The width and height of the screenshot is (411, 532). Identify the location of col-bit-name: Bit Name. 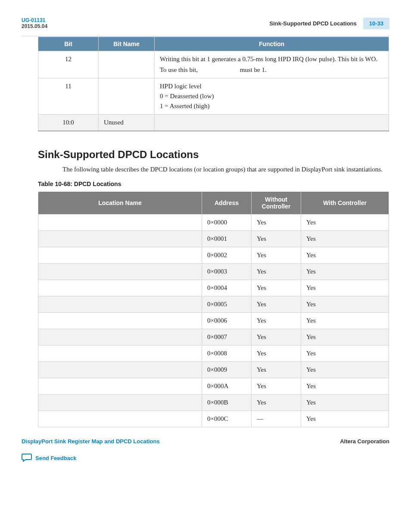
(127, 44).